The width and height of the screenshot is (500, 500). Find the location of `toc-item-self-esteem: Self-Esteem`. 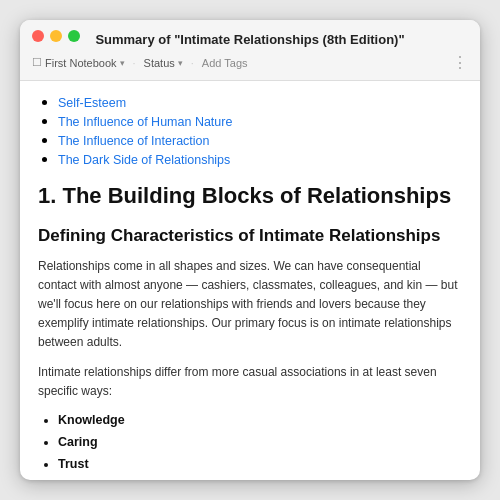

toc-item-self-esteem: Self-Esteem is located at coordinates (260, 102).